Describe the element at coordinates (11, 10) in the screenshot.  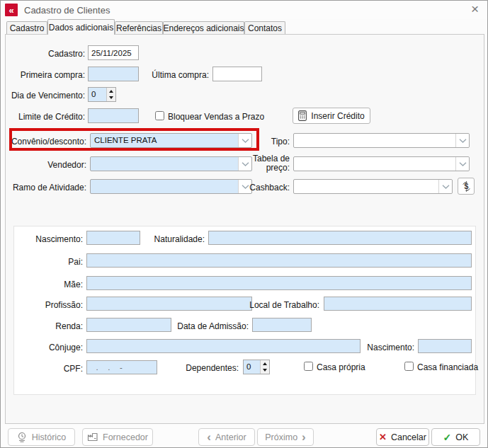
I see `app-logo-icon: «` at that location.